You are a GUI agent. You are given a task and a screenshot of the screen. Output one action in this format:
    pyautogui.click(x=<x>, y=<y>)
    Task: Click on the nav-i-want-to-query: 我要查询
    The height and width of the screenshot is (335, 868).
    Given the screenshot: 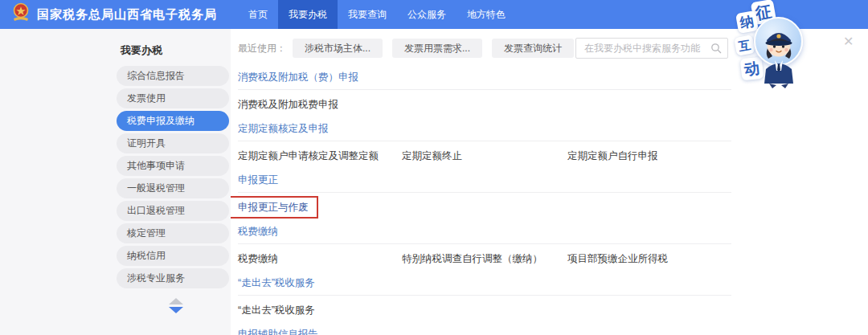 What is the action you would take?
    pyautogui.click(x=367, y=14)
    